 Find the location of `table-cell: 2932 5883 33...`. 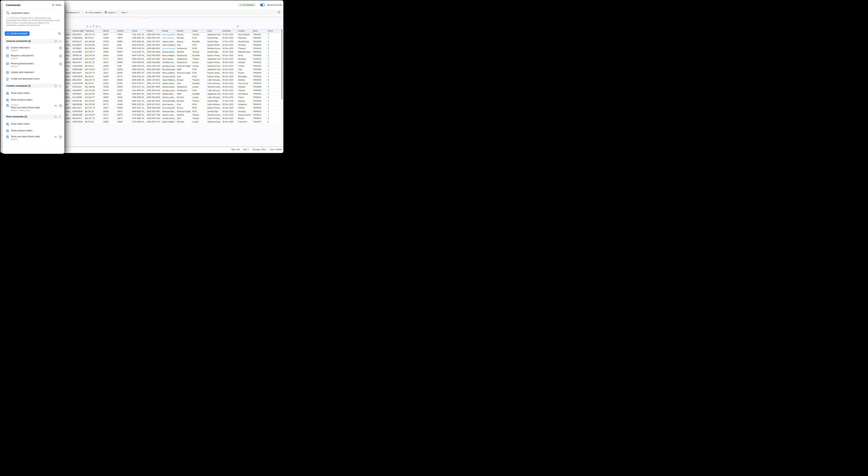

table-cell: 2932 5883 33... is located at coordinates (138, 118).